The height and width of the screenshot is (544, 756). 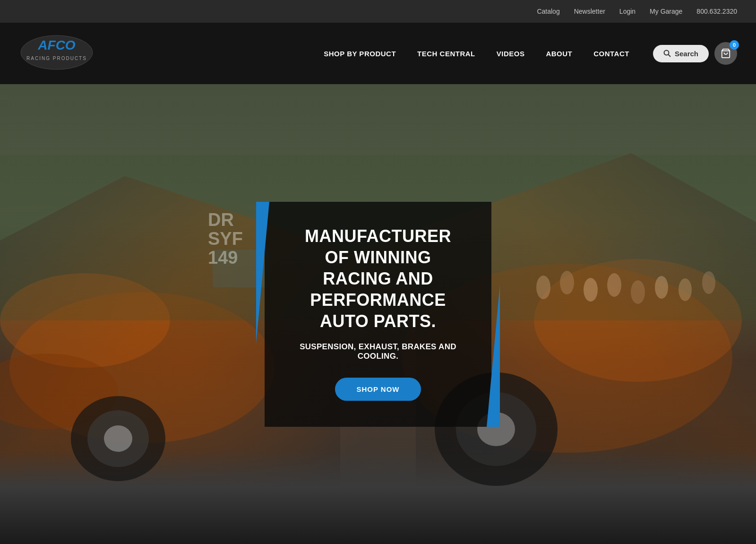 What do you see at coordinates (681, 54) in the screenshot?
I see `search-button: Search` at bounding box center [681, 54].